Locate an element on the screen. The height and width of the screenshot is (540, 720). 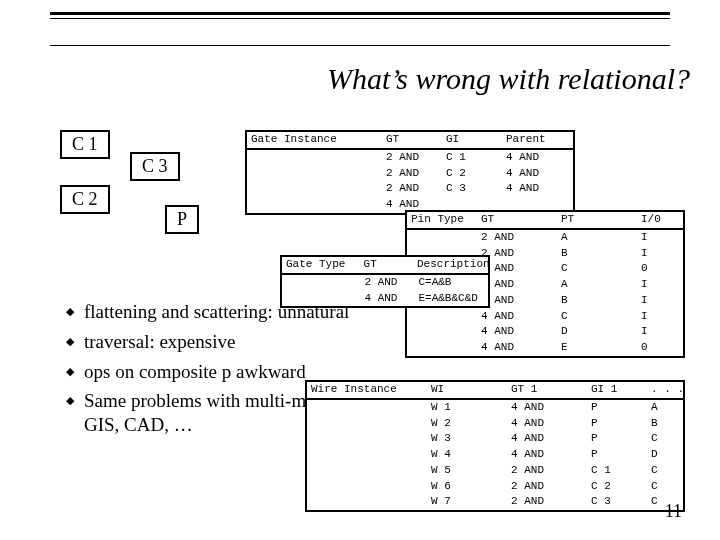
col-header: Gate Instance is located at coordinates (314, 140).